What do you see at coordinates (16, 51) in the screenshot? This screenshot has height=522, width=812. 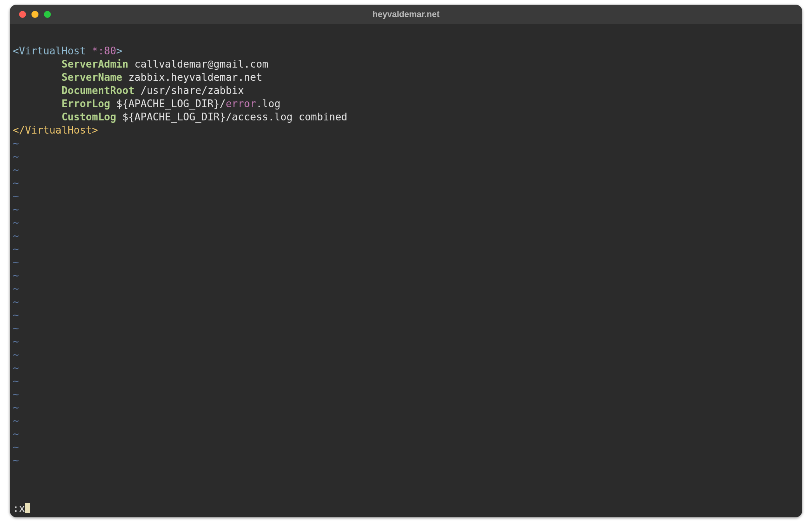 I see `code-token: <` at bounding box center [16, 51].